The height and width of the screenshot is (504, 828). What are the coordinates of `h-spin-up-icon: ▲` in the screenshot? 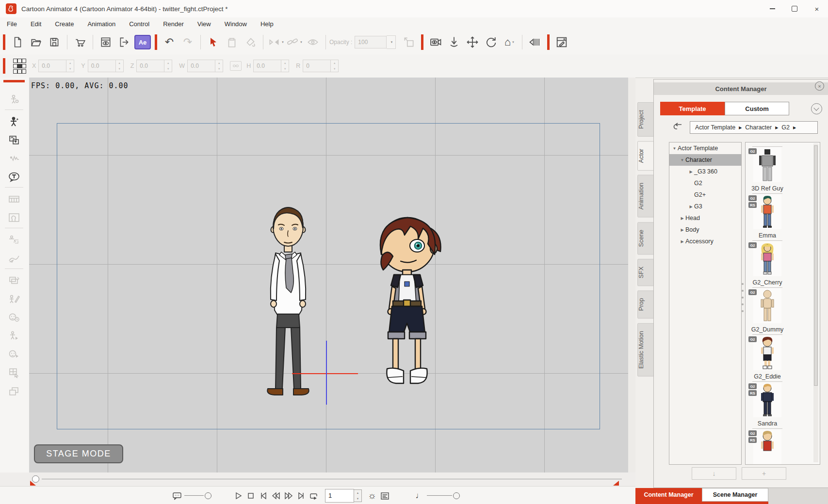 It's located at (285, 63).